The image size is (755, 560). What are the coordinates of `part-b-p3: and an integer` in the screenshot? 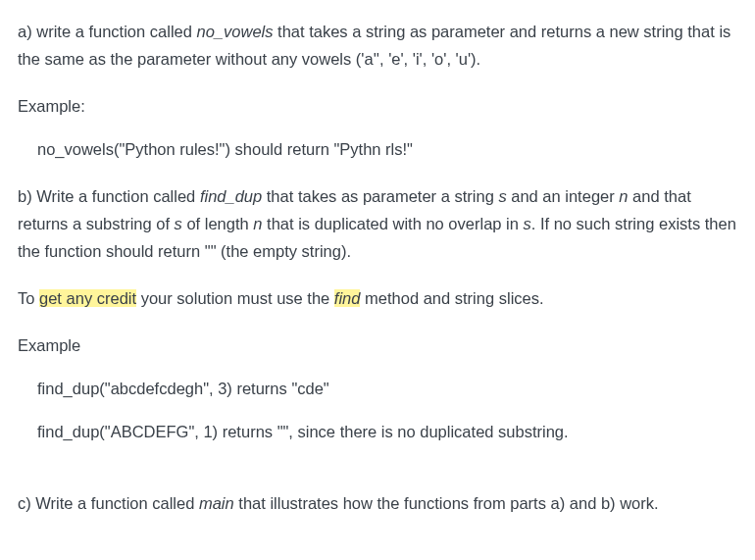 It's located at (563, 196).